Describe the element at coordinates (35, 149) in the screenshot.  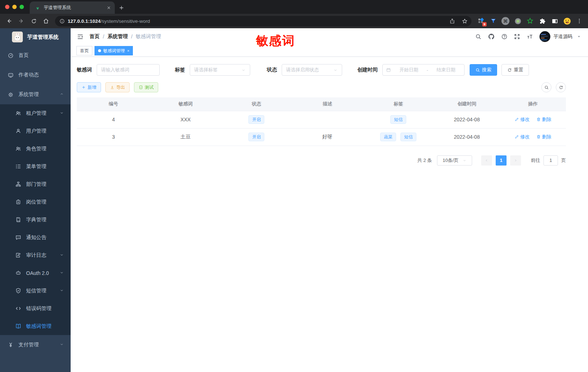
I see `sidebar-item-role: 角色管理` at that location.